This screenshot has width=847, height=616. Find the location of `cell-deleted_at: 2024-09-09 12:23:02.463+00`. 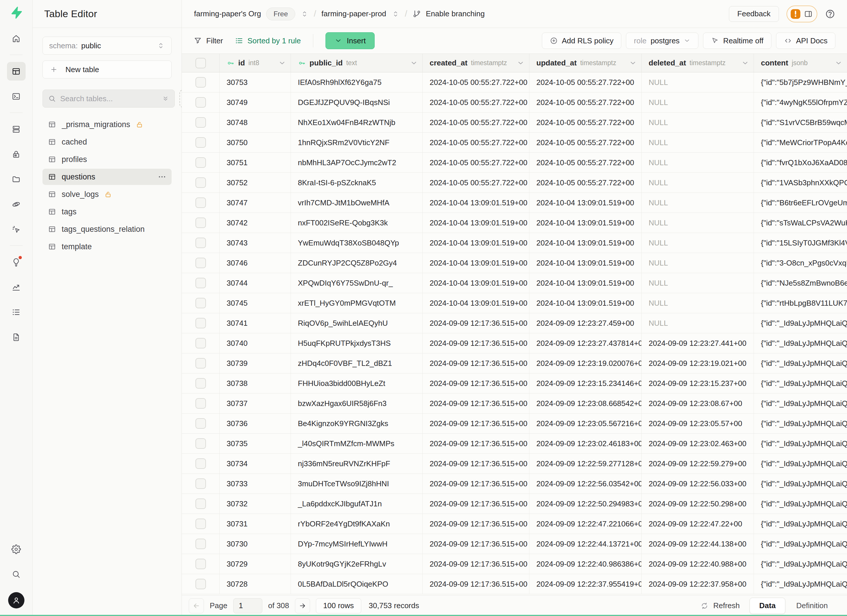

cell-deleted_at: 2024-09-09 12:23:02.463+00 is located at coordinates (698, 444).